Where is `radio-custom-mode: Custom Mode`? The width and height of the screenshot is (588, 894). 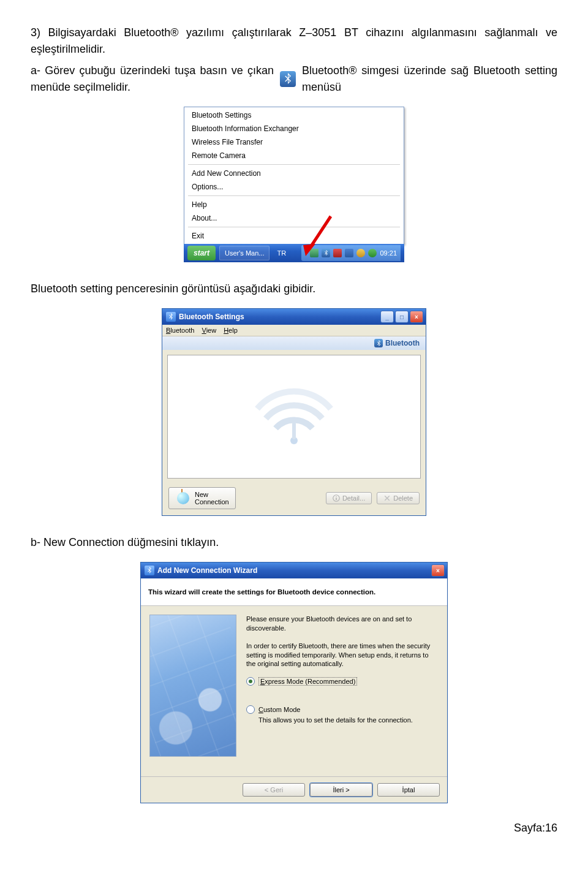
radio-custom-mode: Custom Mode is located at coordinates (342, 710).